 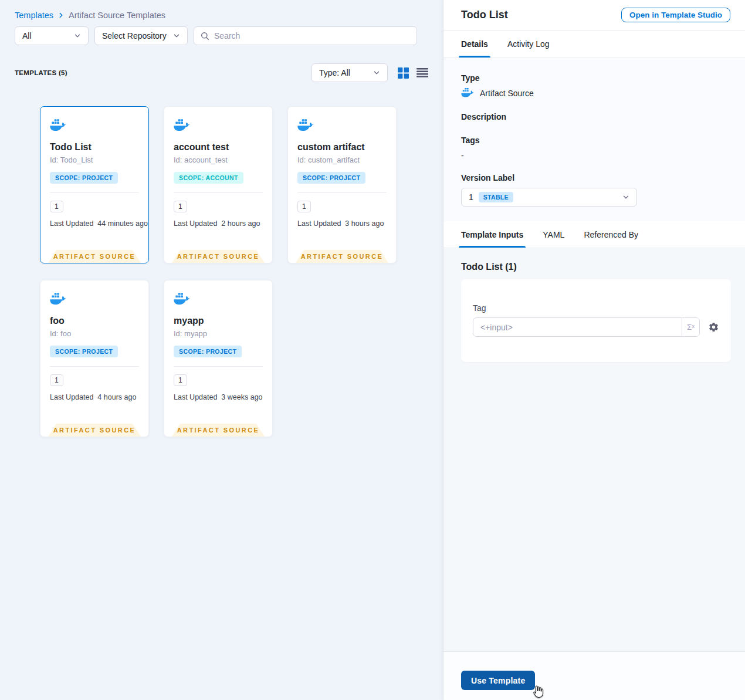 I want to click on expression-toggle-button: Σˣ, so click(x=690, y=327).